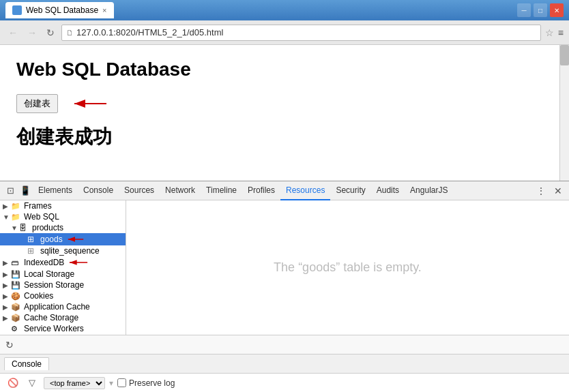 The image size is (569, 392). I want to click on close-button: ✕, so click(557, 10).